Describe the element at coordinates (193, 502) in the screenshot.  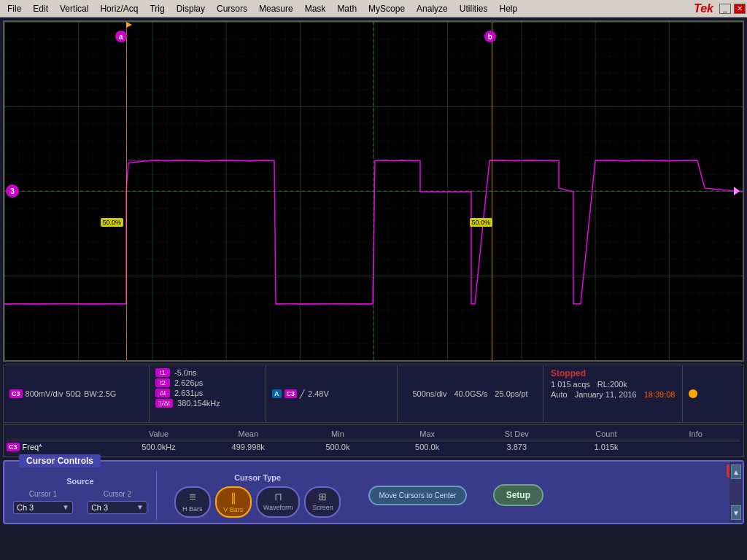
I see `h-bars-button: ≡ H Bars` at that location.